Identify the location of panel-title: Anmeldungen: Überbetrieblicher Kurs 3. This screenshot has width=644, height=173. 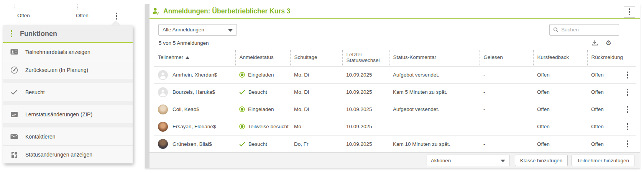
(227, 11).